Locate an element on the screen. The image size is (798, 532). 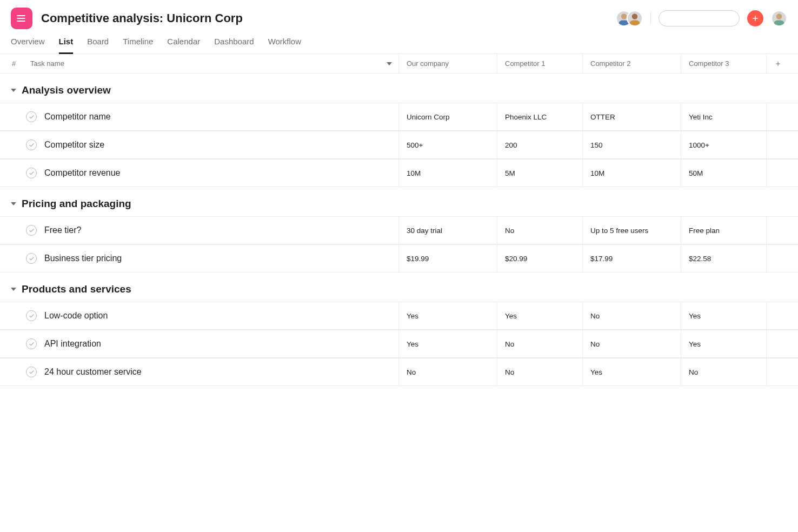
cell-competitor-3: 50M is located at coordinates (724, 173).